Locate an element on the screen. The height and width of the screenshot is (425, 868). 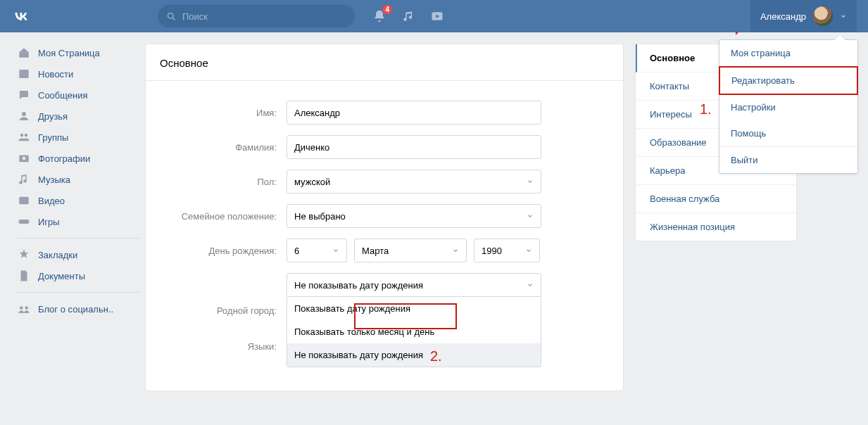
messages-icon is located at coordinates (24, 95).